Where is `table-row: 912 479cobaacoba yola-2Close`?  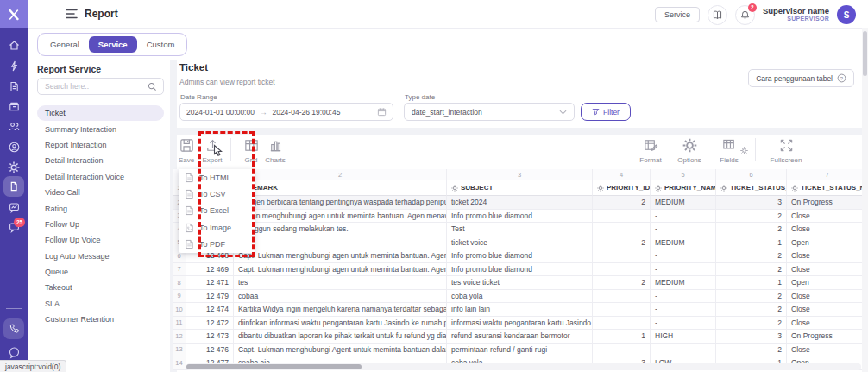
table-row: 912 479cobaacoba yola-2Close is located at coordinates (520, 297).